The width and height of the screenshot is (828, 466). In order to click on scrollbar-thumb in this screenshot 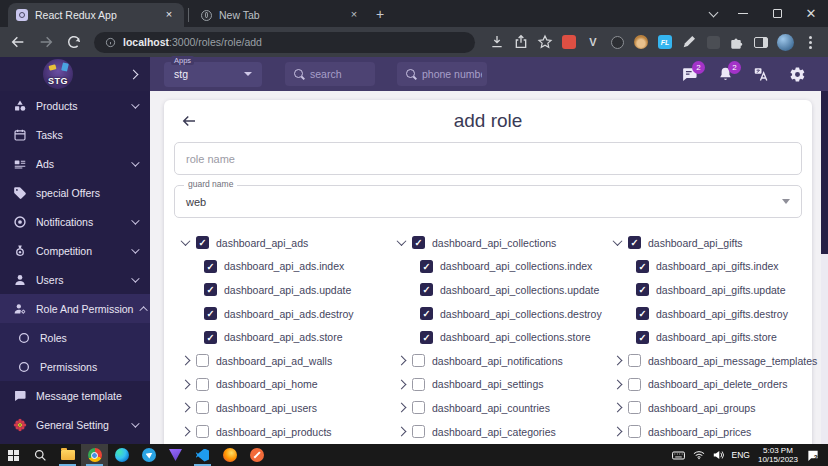, I will do `click(824, 172)`.